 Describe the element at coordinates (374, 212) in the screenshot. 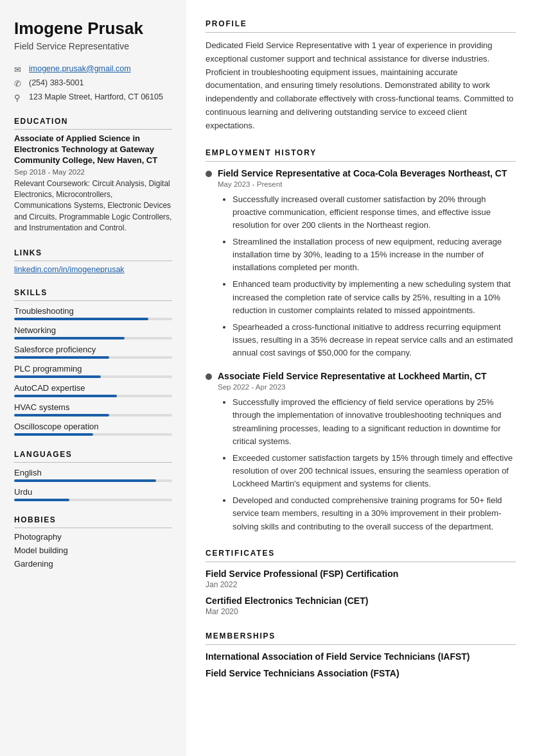

I see `job-bullet: Successfully increased overall customer …` at that location.